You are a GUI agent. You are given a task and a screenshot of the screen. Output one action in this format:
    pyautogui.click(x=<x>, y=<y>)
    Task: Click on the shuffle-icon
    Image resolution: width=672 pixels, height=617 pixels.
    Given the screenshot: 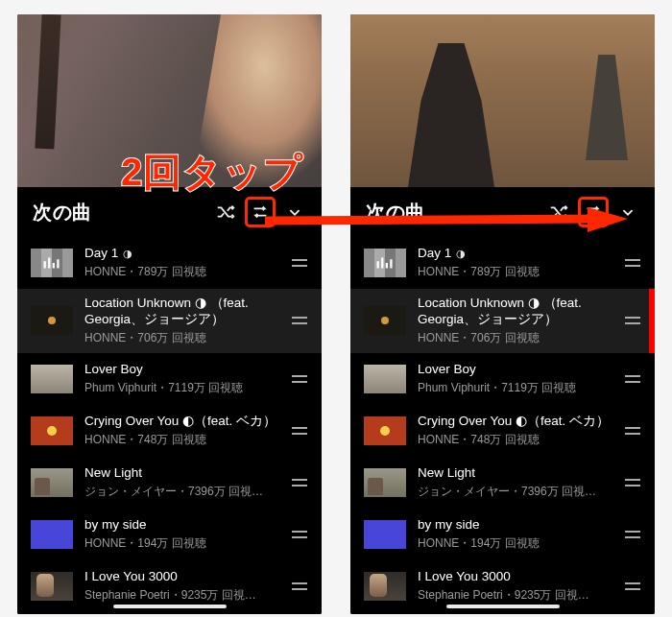 What is the action you would take?
    pyautogui.click(x=226, y=212)
    